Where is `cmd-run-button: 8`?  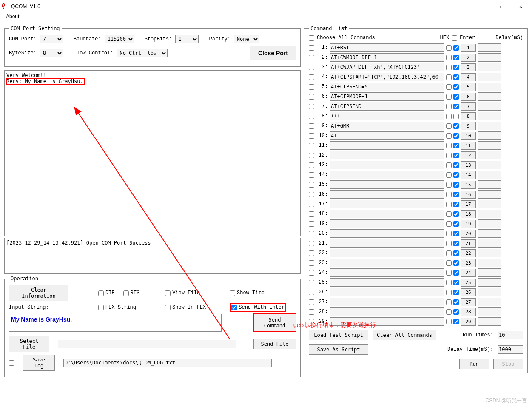 cmd-run-button: 8 is located at coordinates (468, 117).